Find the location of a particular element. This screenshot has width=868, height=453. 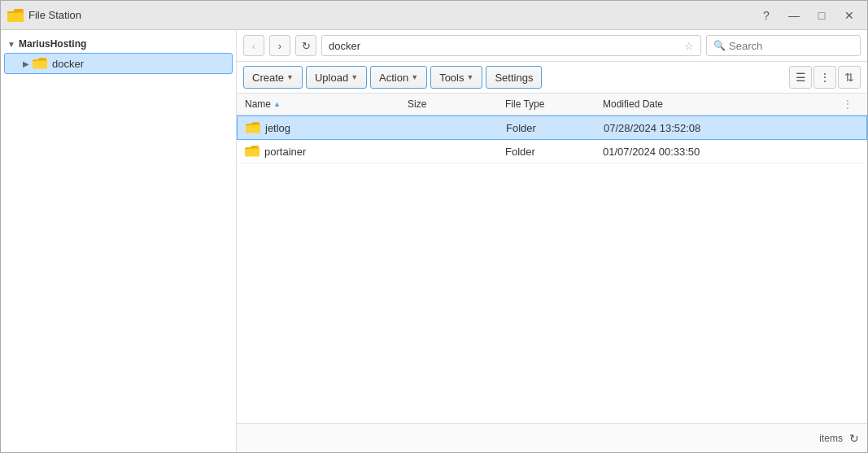

column-filetype: File Type is located at coordinates (554, 104).